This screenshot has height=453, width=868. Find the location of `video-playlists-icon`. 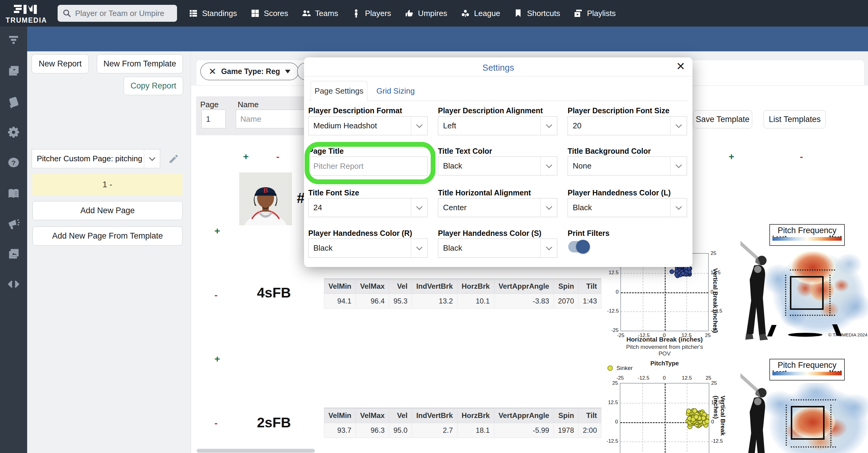

video-playlists-icon is located at coordinates (13, 71).